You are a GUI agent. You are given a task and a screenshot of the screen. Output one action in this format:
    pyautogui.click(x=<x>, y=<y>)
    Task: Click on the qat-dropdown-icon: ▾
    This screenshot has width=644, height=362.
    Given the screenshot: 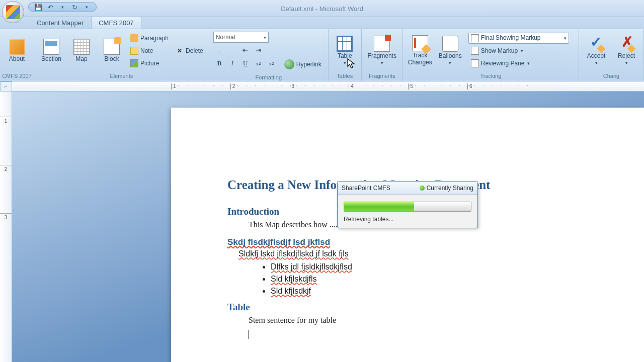 What is the action you would take?
    pyautogui.click(x=62, y=7)
    